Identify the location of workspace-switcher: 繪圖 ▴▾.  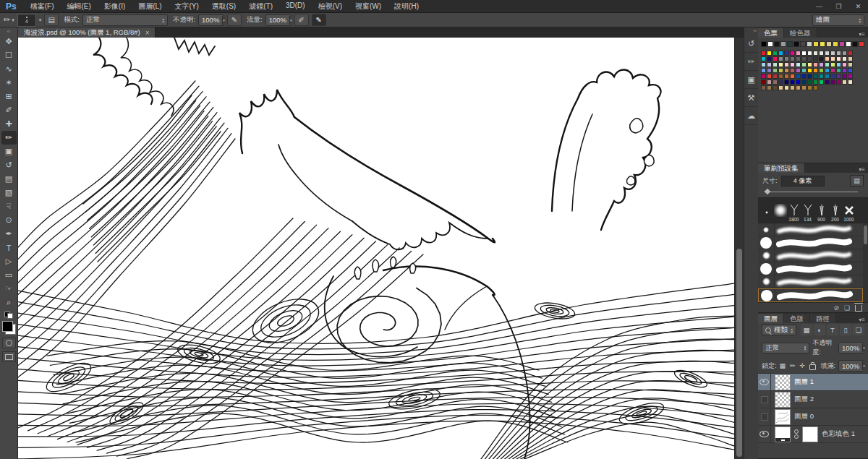
(838, 20).